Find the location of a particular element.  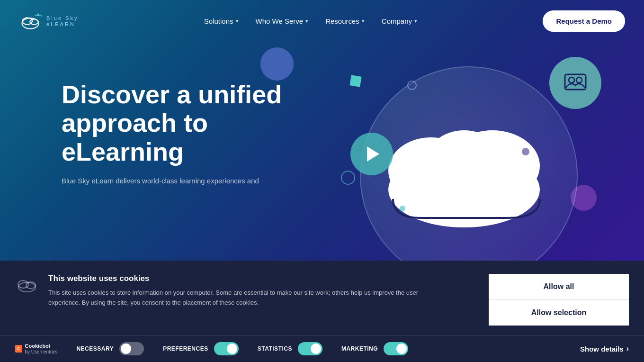

nav-solutions: Solutions ▾ is located at coordinates (222, 21).